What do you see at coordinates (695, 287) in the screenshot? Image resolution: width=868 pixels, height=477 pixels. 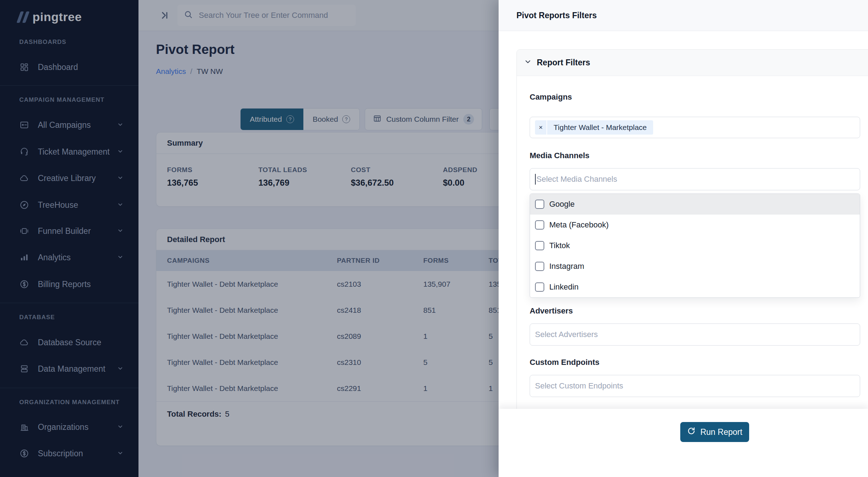 I see `option-linkedin: Linkedin` at bounding box center [695, 287].